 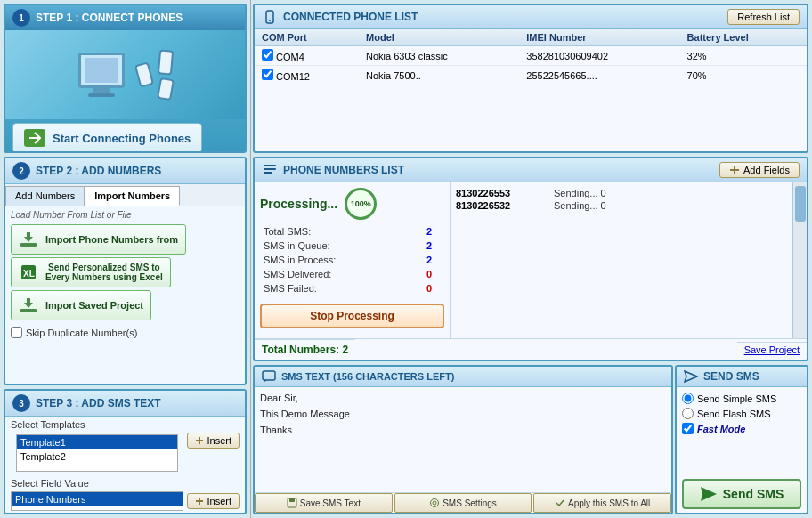 I want to click on fast-mode-checkbox, so click(x=687, y=429).